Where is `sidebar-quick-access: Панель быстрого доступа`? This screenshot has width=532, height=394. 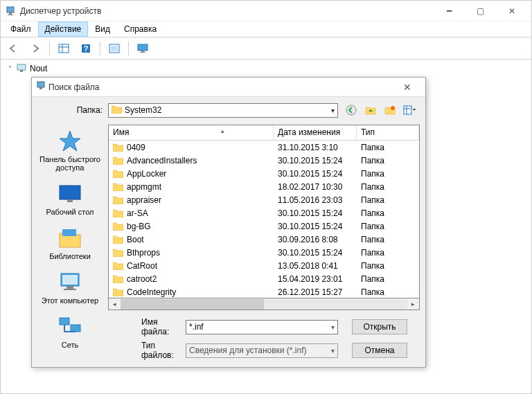
sidebar-quick-access: Панель быстрого доступа is located at coordinates (70, 150).